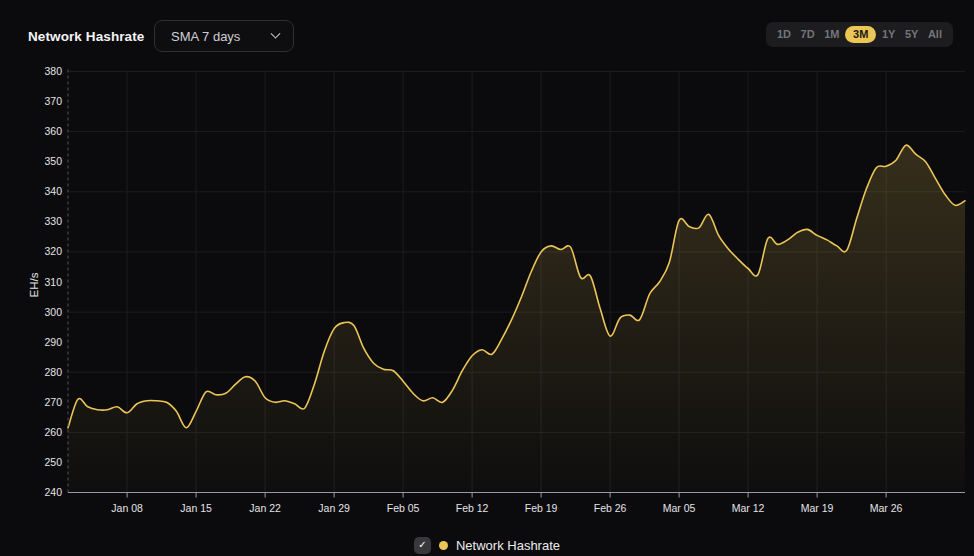 The height and width of the screenshot is (556, 974). I want to click on chart-header: Network Hashrate SMA 7 days 1D 7D 1M 3M …, so click(487, 29).